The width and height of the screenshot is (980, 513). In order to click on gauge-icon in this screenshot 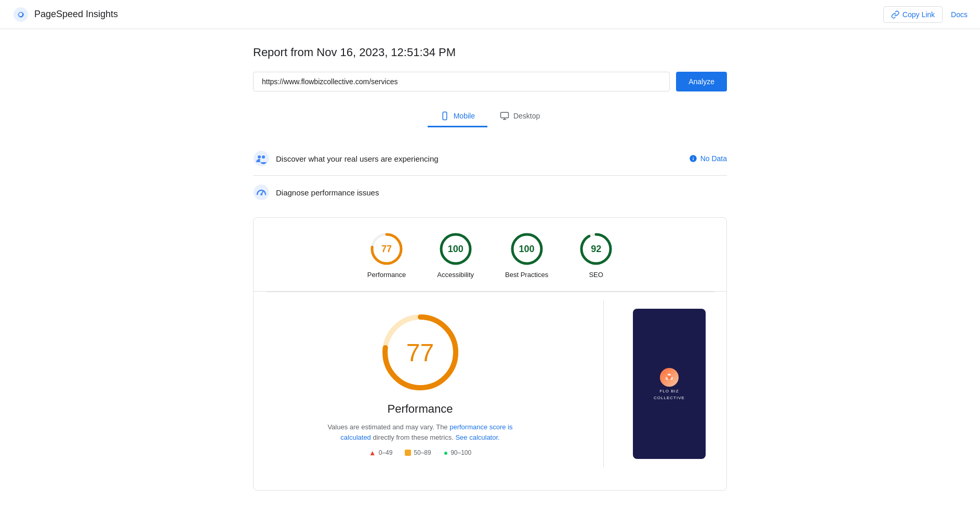, I will do `click(261, 192)`.